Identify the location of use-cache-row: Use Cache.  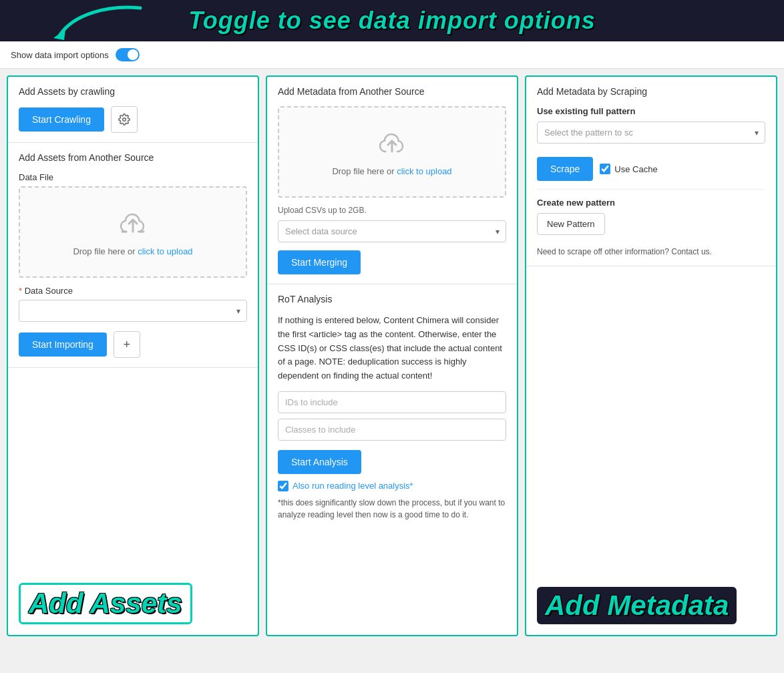
(628, 169).